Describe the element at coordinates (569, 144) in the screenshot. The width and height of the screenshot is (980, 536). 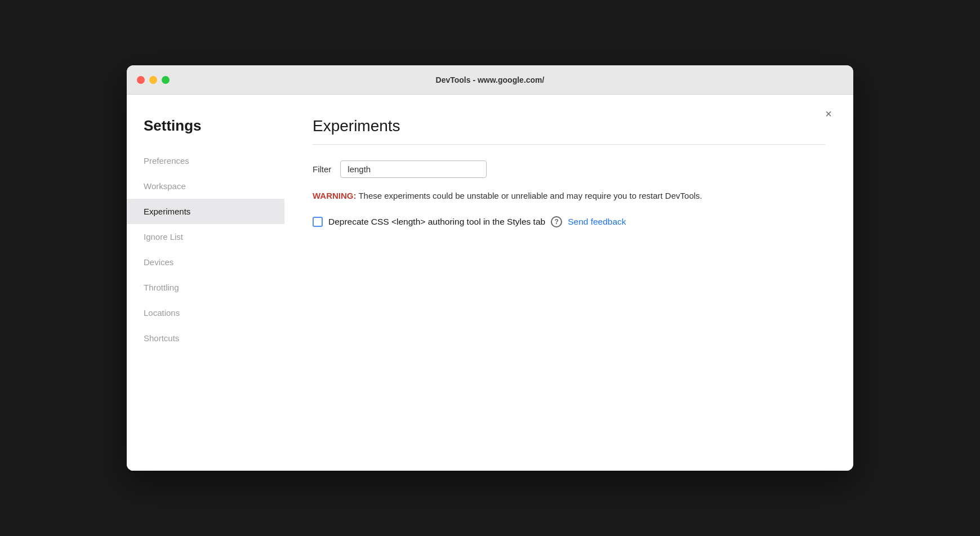
I see `divider` at that location.